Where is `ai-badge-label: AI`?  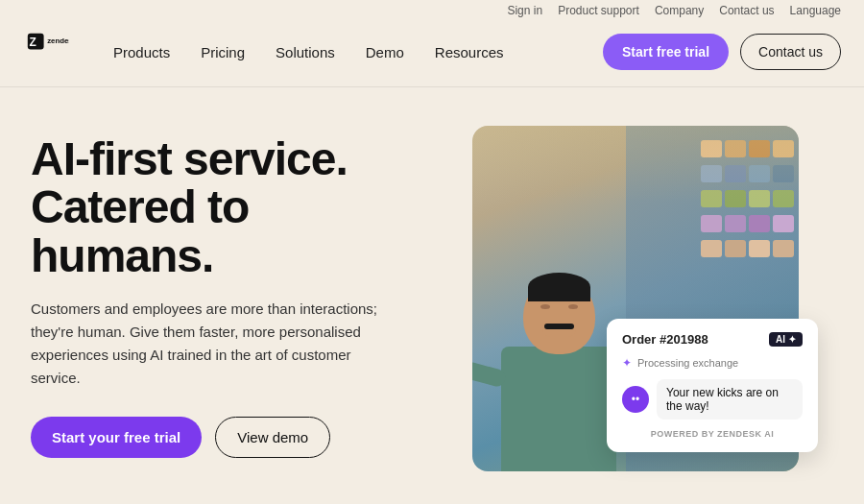
ai-badge-label: AI is located at coordinates (780, 340).